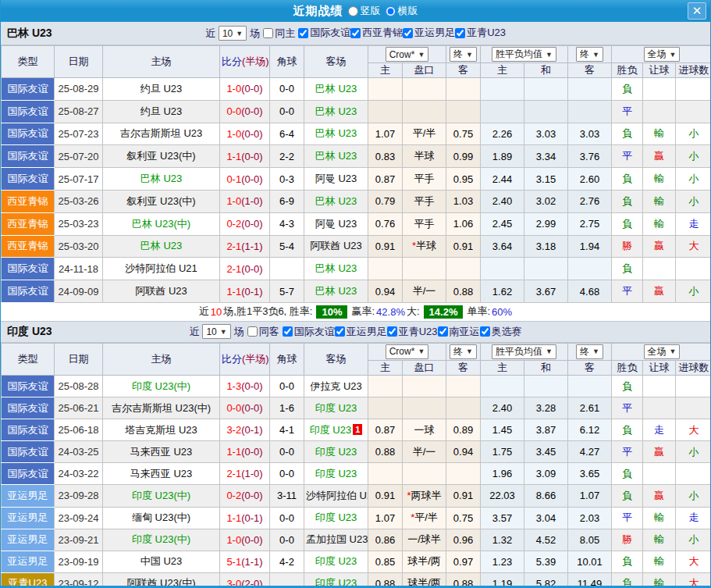  I want to click on ah-away-odds: 0.88, so click(464, 580).